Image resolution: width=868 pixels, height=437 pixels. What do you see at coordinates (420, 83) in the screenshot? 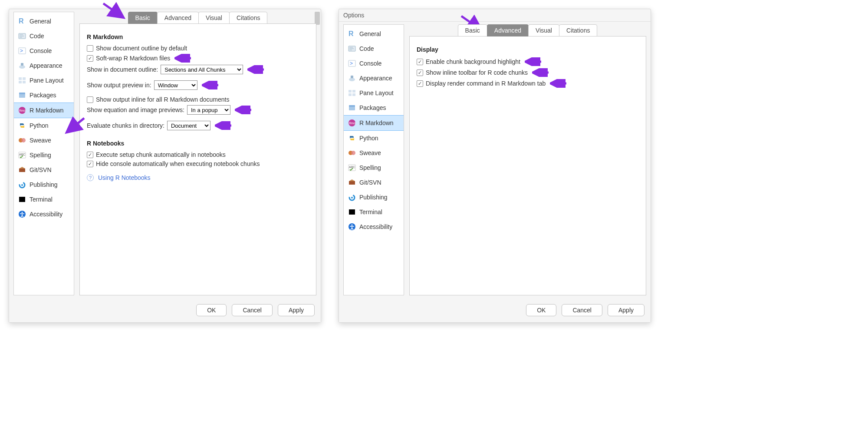
I see `checkbox-render-cmd: ✓` at bounding box center [420, 83].